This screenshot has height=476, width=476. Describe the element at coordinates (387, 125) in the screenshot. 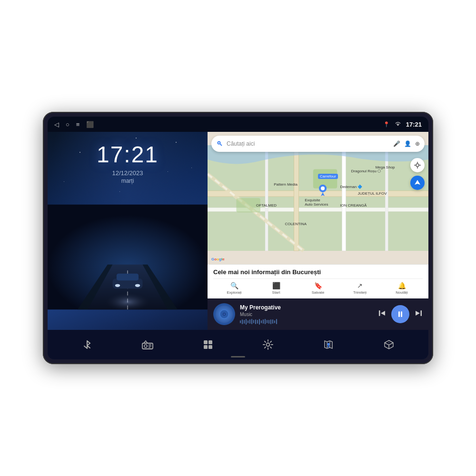

I see `location-icon: 📍` at that location.